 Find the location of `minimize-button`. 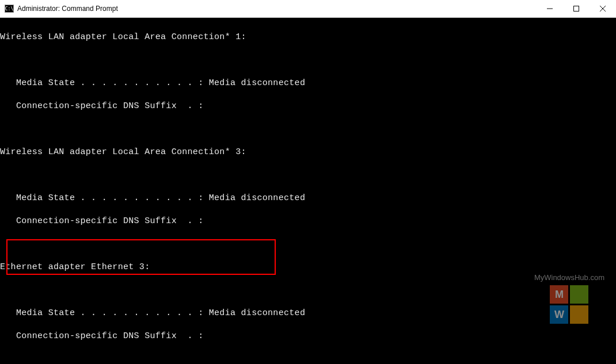

minimize-button is located at coordinates (550, 9).